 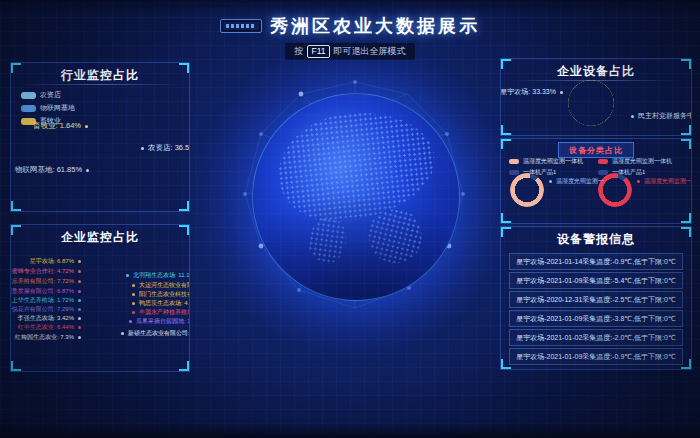 I want to click on chart-label: 彩蝶蜜蜂专业合作社: 4.72%, so click(x=46, y=272).